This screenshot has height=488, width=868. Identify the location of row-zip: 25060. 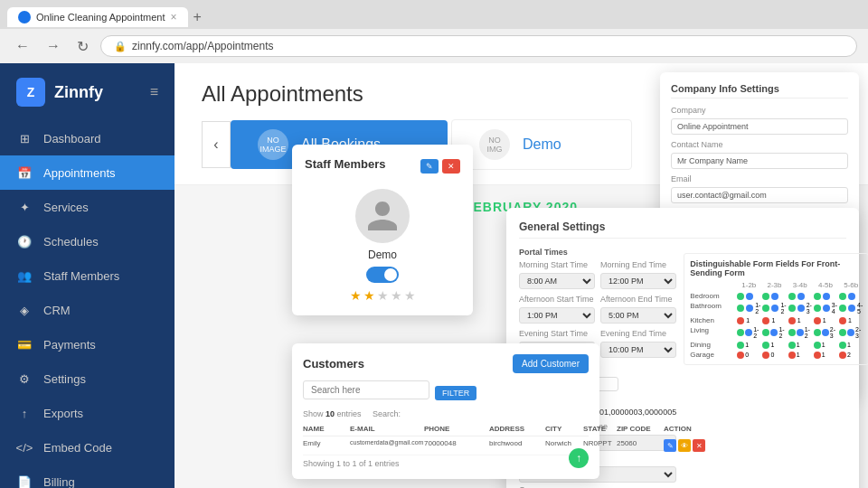
(639, 446).